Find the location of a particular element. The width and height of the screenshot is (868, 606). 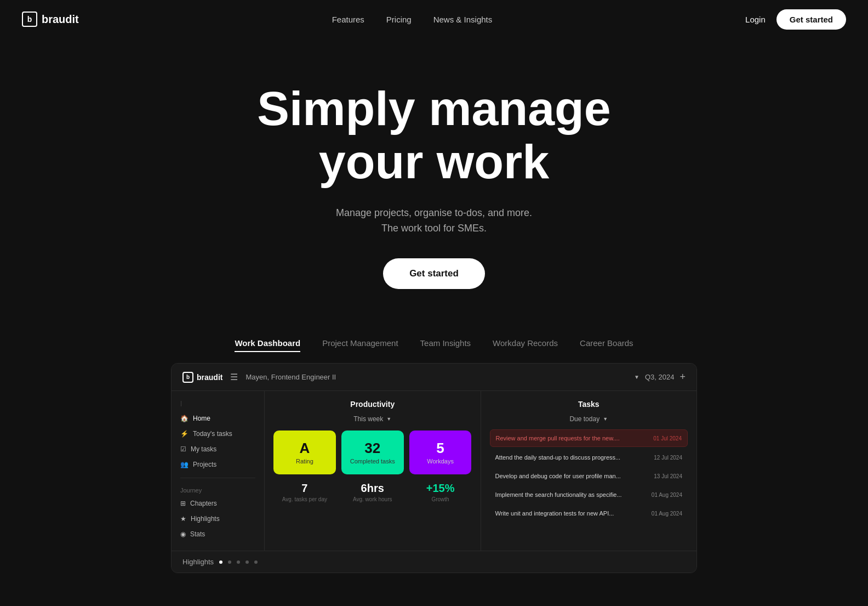

productivity-title: Productivity is located at coordinates (373, 404).